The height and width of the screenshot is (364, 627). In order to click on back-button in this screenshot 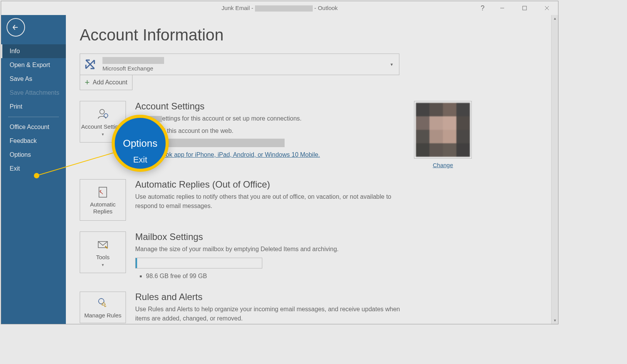, I will do `click(16, 27)`.